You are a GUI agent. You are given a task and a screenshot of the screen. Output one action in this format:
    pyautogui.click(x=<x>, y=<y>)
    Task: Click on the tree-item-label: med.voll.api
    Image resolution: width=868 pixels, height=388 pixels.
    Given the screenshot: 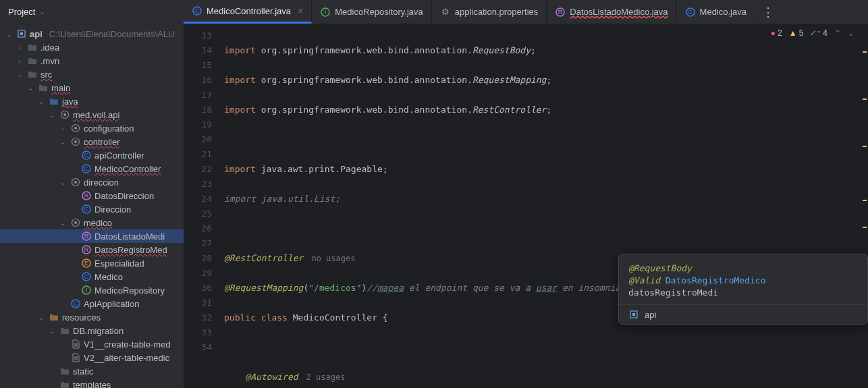 What is the action you would take?
    pyautogui.click(x=96, y=115)
    